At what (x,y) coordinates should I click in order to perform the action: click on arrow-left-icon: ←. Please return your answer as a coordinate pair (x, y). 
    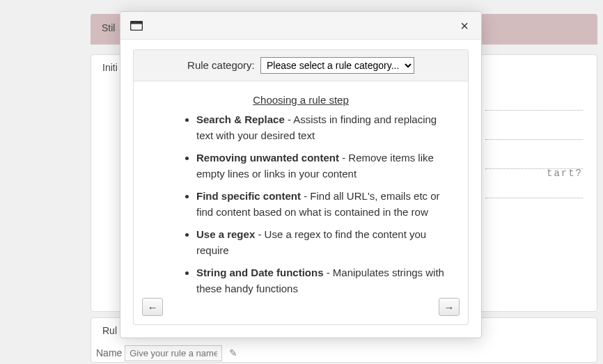
    Looking at the image, I should click on (153, 308).